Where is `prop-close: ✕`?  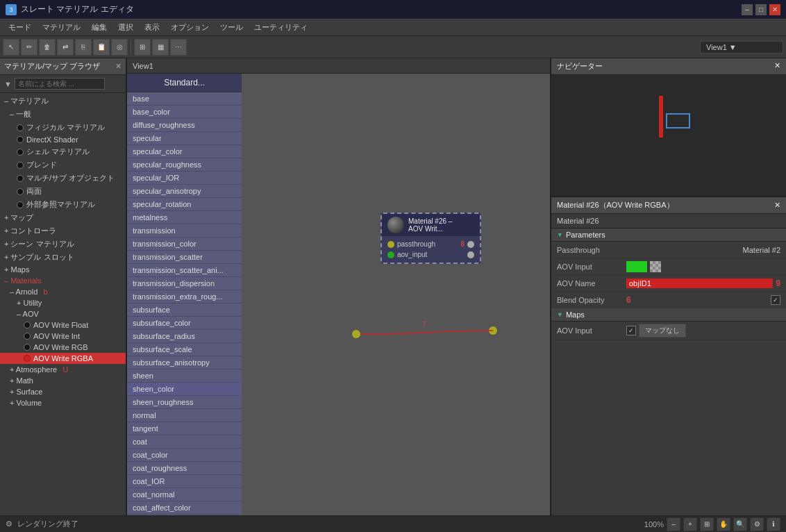 prop-close: ✕ is located at coordinates (778, 206).